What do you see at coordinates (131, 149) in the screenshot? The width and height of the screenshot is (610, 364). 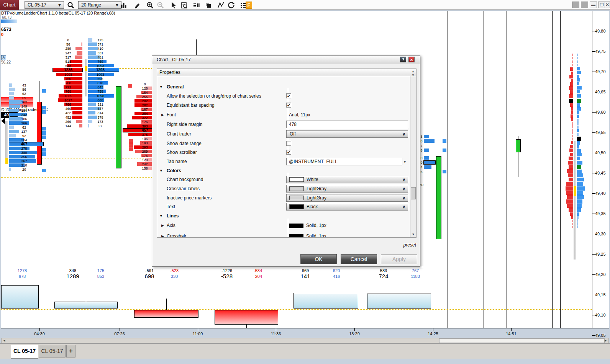 I see `order-marker-sell` at bounding box center [131, 149].